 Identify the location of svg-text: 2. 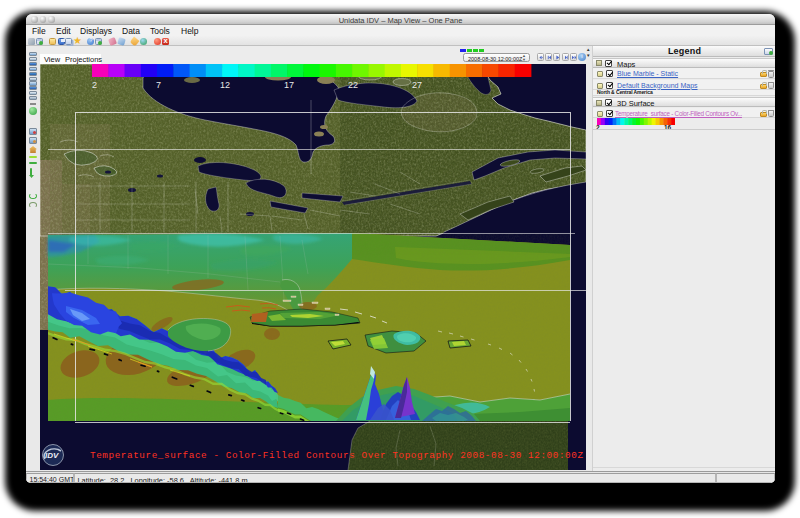
(94, 85).